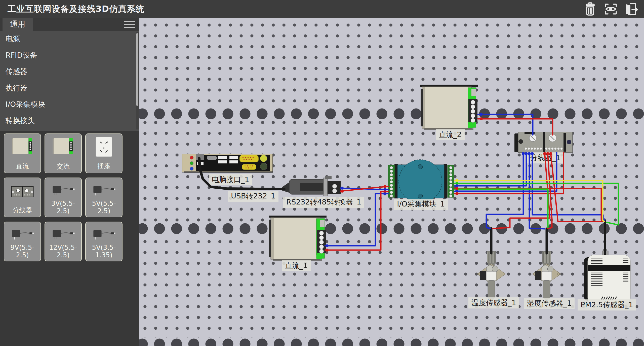 Image resolution: width=644 pixels, height=346 pixels. What do you see at coordinates (104, 207) in the screenshot?
I see `tile-label: 5V(5.5-2.5)` at bounding box center [104, 207].